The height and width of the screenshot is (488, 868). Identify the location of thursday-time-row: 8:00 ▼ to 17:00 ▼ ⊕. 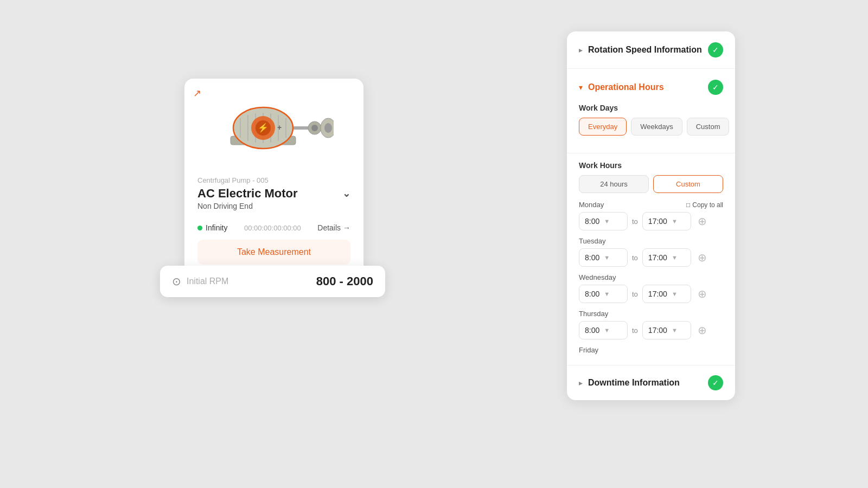
(651, 330).